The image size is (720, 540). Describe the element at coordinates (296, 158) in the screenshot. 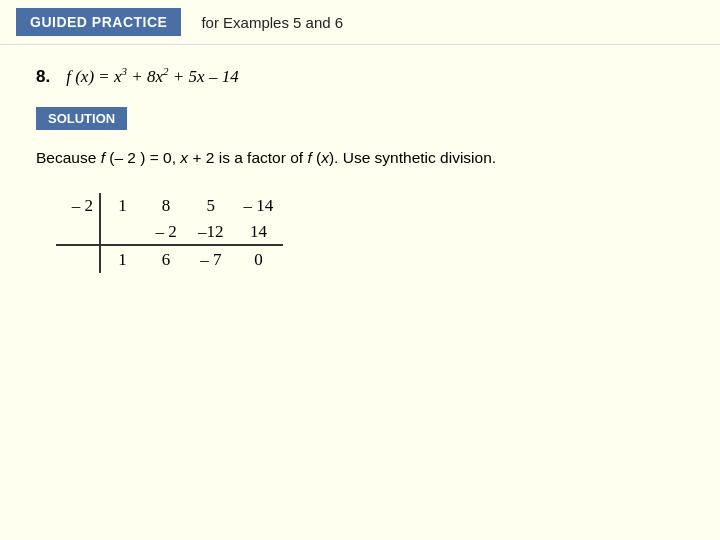

I see `because-text: Because f (– 2 ) = 0, x + 2 is a factor …` at that location.